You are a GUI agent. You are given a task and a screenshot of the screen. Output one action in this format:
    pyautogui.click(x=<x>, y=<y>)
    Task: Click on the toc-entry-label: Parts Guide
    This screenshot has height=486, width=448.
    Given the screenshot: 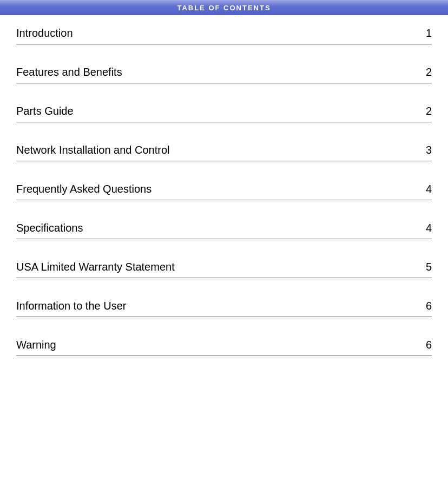 What is the action you would take?
    pyautogui.click(x=45, y=111)
    